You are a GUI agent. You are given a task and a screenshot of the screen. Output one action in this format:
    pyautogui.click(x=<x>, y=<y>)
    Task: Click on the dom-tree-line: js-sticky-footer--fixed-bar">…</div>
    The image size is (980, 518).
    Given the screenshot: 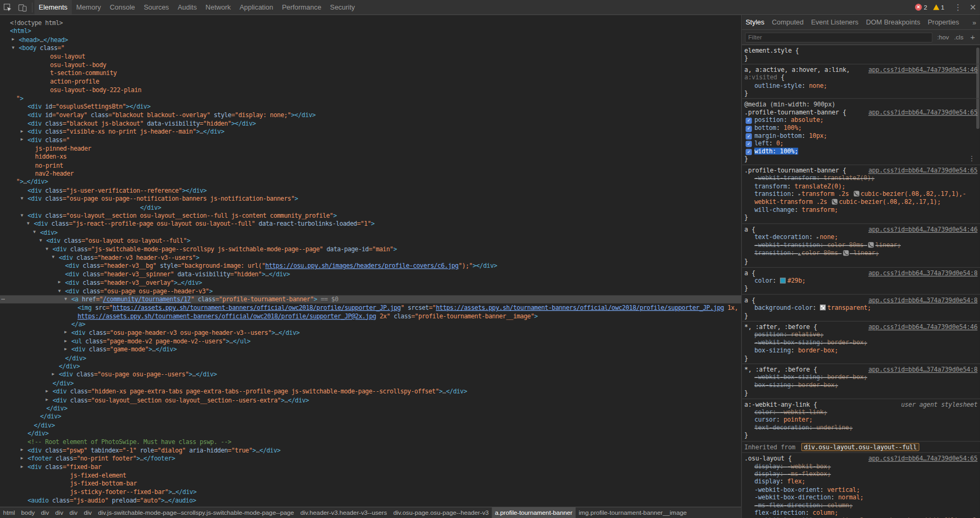 What is the action you would take?
    pyautogui.click(x=370, y=492)
    